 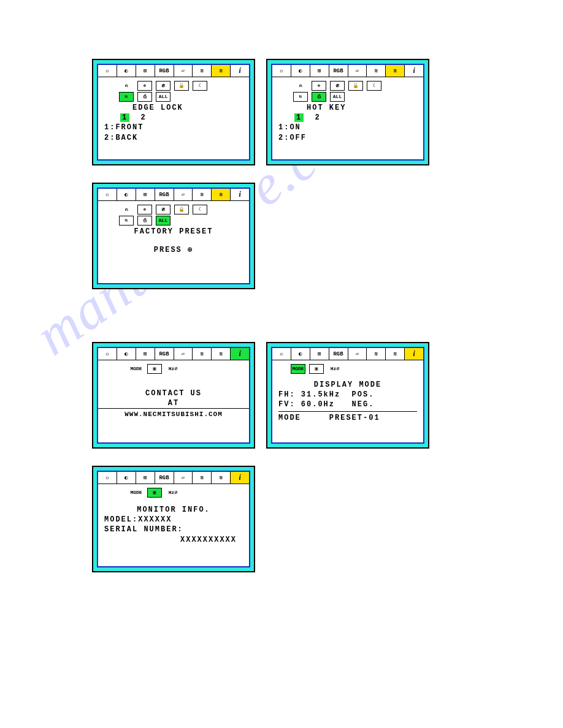 What do you see at coordinates (348, 138) in the screenshot?
I see `legend-2: 2:OFF` at bounding box center [348, 138].